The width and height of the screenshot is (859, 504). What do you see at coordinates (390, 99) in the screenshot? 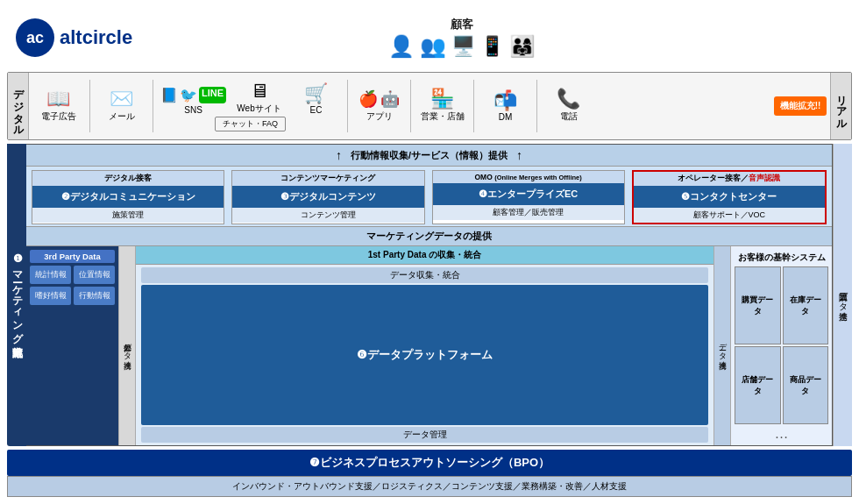
I see `android-icon: 🤖` at bounding box center [390, 99].